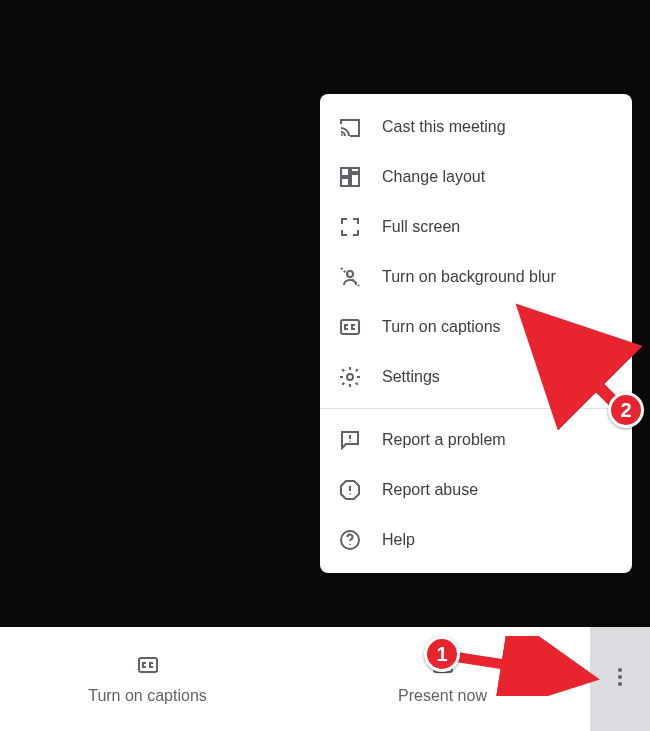 The height and width of the screenshot is (731, 650). Describe the element at coordinates (476, 440) in the screenshot. I see `menu-item-report-problem: Report a problem` at that location.